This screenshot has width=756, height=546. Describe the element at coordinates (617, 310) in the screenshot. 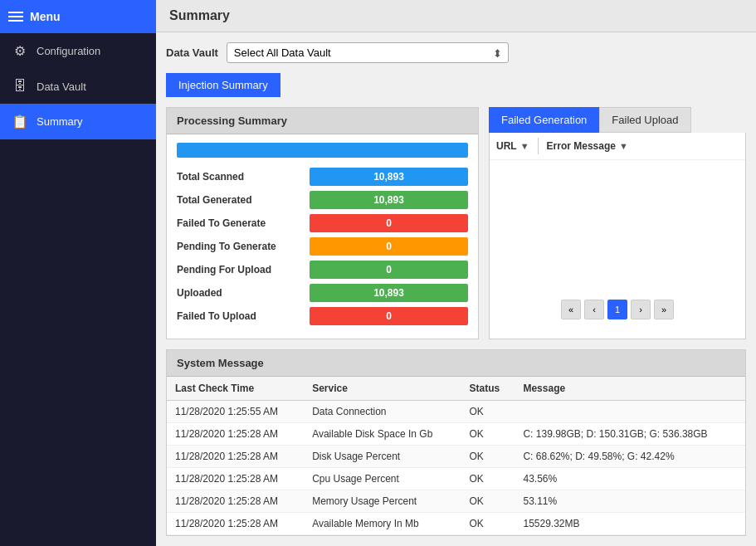

I see `current-page-button: 1` at that location.